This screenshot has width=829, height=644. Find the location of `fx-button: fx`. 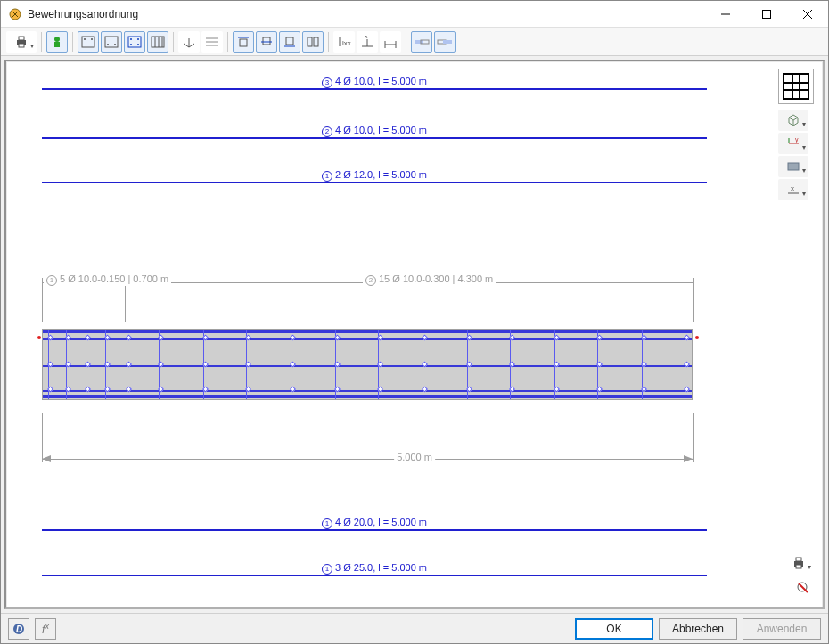

fx-button: fx is located at coordinates (45, 629).